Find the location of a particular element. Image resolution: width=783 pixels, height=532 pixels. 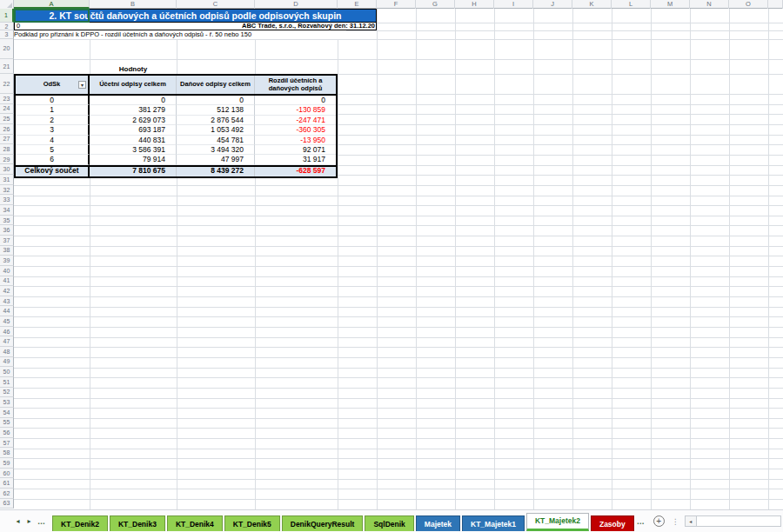

pivot-cell-r5c4: -13 950 is located at coordinates (296, 141).